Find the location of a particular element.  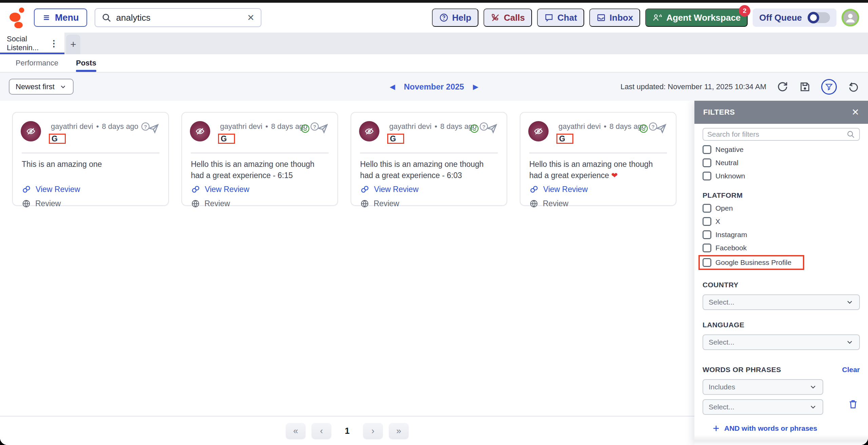

words-section-title: WORDS OR PHRASES is located at coordinates (742, 370).